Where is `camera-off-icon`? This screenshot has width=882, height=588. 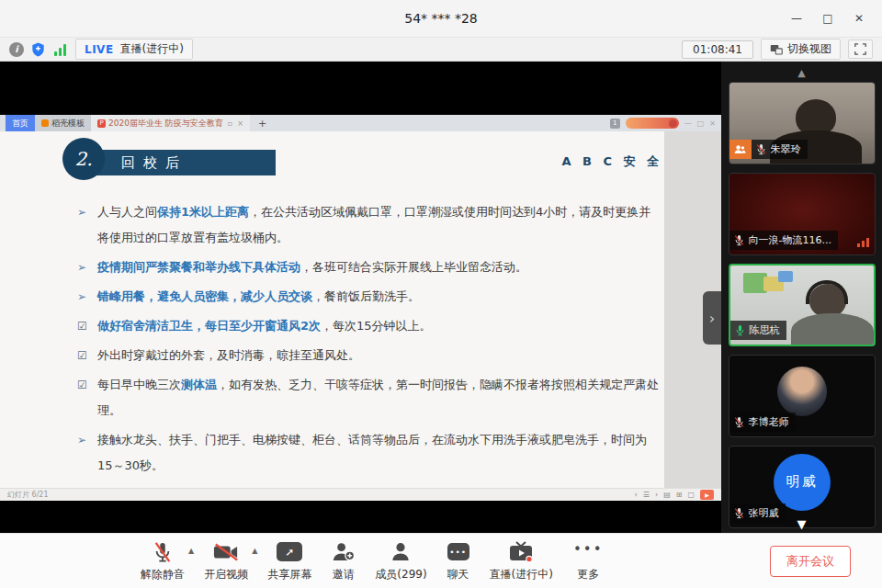 camera-off-icon is located at coordinates (226, 552).